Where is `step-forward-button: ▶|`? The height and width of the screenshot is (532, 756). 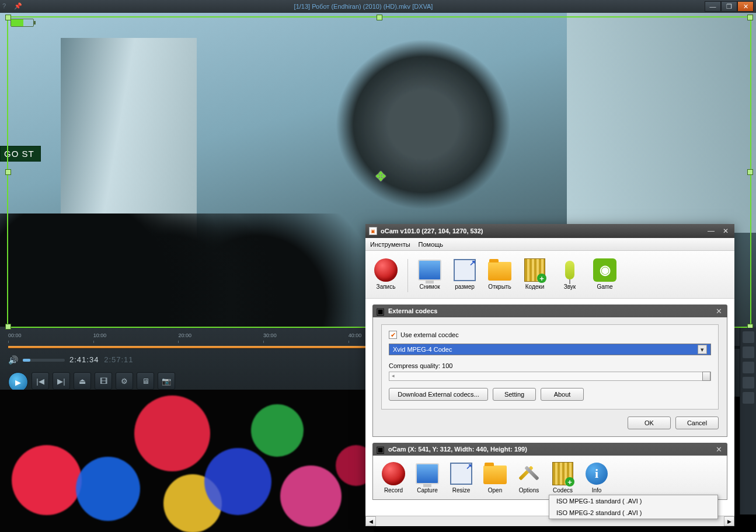
step-forward-button: ▶| is located at coordinates (61, 381).